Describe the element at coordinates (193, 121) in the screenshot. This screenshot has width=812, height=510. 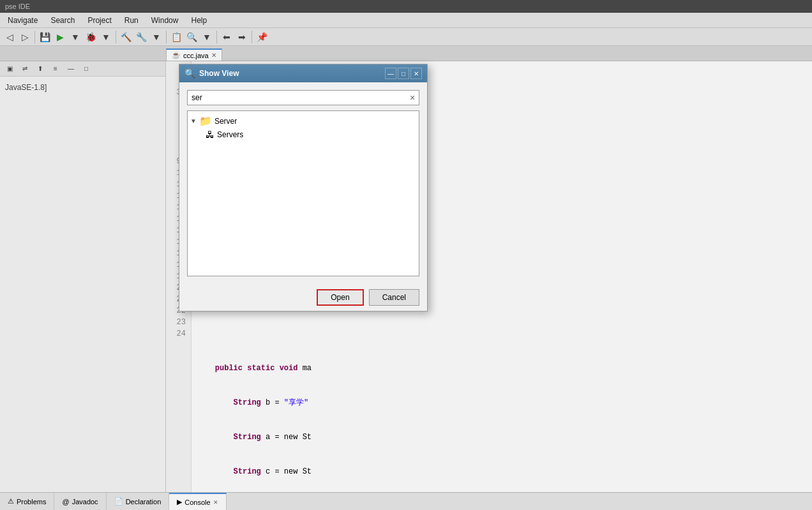
I see `tree-expand-arrow: ▼` at that location.